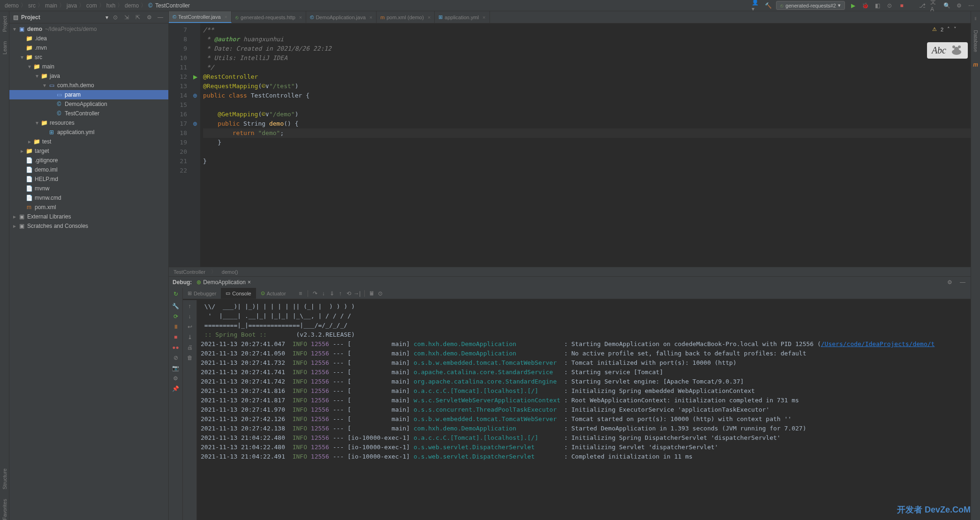  I want to click on tree-row: 📁.mvn, so click(89, 48).